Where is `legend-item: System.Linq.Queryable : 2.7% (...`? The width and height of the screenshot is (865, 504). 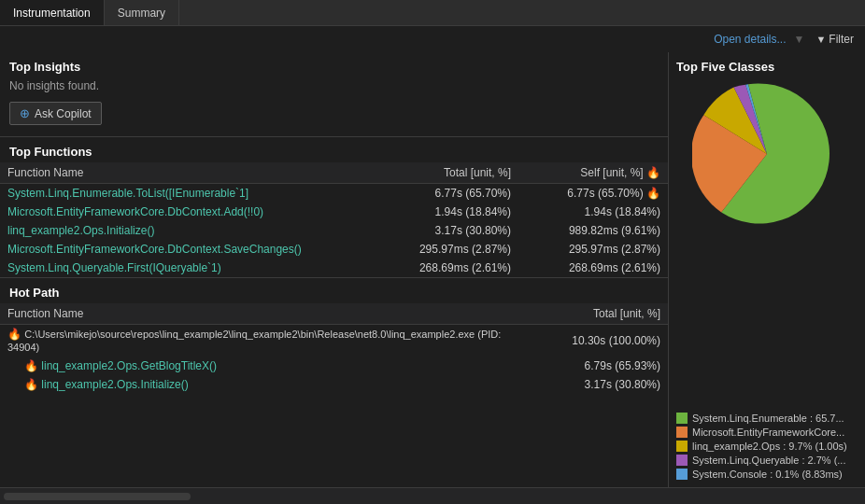 legend-item: System.Linq.Queryable : 2.7% (... is located at coordinates (767, 460).